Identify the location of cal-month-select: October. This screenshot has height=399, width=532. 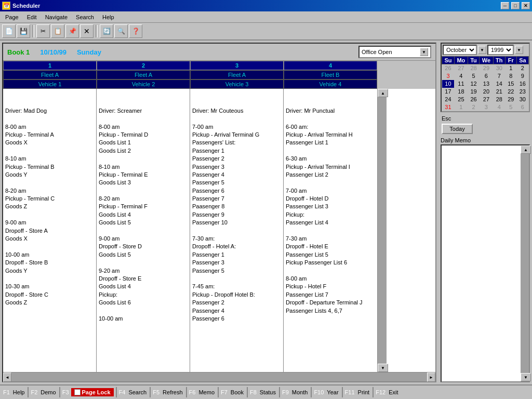
(460, 50).